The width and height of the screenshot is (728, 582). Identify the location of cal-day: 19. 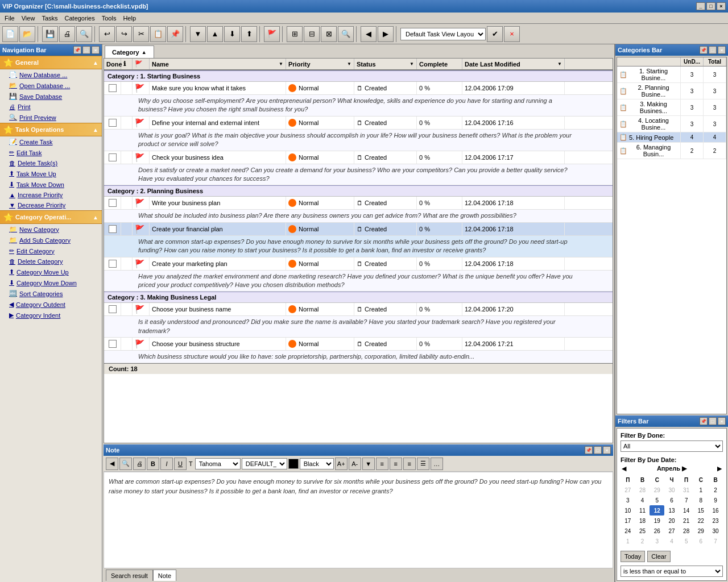
(657, 521).